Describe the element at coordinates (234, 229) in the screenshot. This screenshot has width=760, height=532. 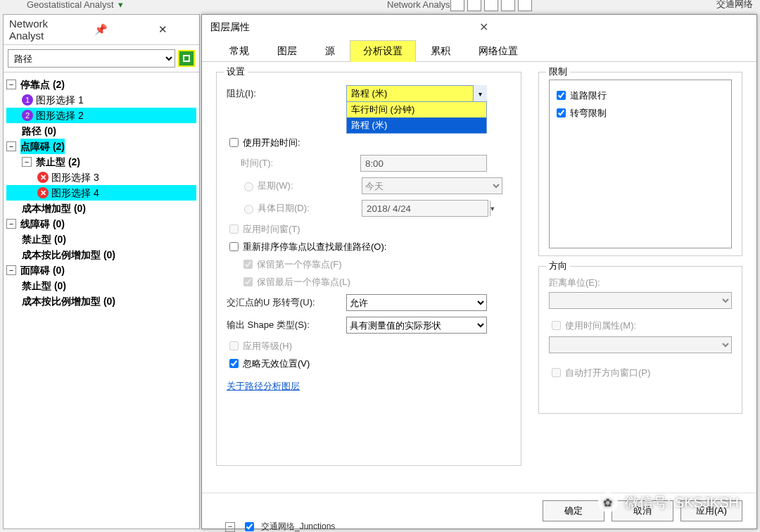
I see `time-window-checkbox` at that location.